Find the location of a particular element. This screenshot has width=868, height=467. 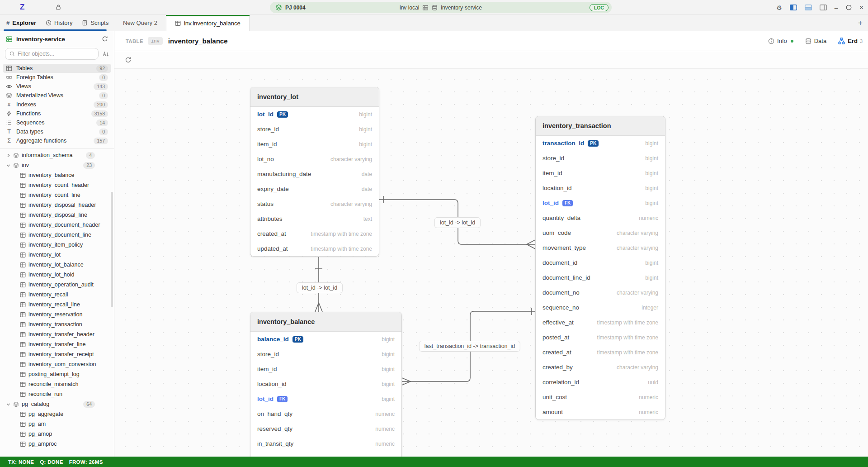

tab-new-query-2: New Query 2 is located at coordinates (140, 23).